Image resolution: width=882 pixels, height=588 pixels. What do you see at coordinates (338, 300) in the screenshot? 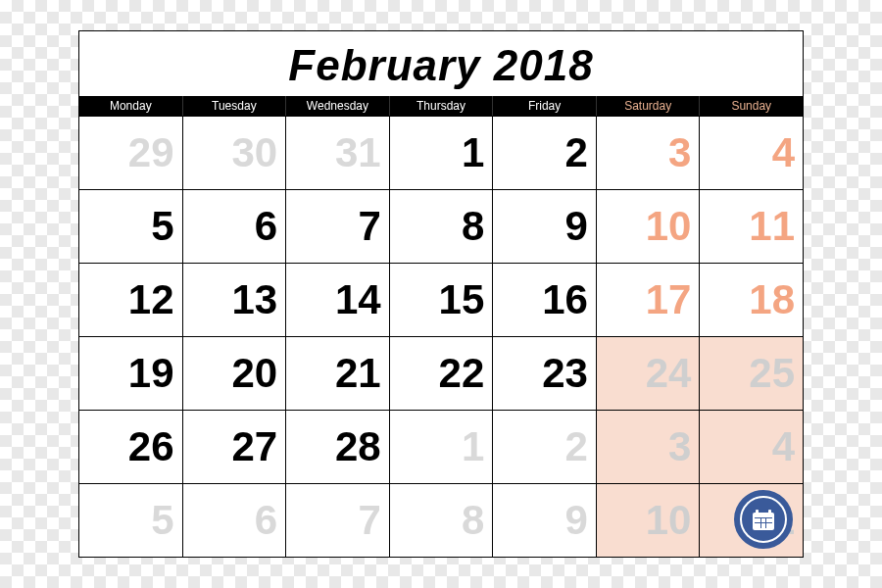
I see `day-cell: 14` at bounding box center [338, 300].